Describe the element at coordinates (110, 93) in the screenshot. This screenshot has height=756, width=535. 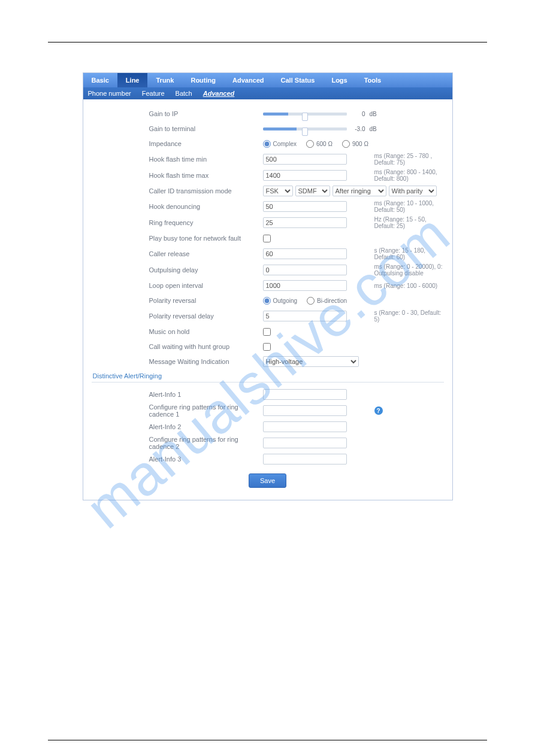
I see `subtab-phone-number: Phone number` at that location.